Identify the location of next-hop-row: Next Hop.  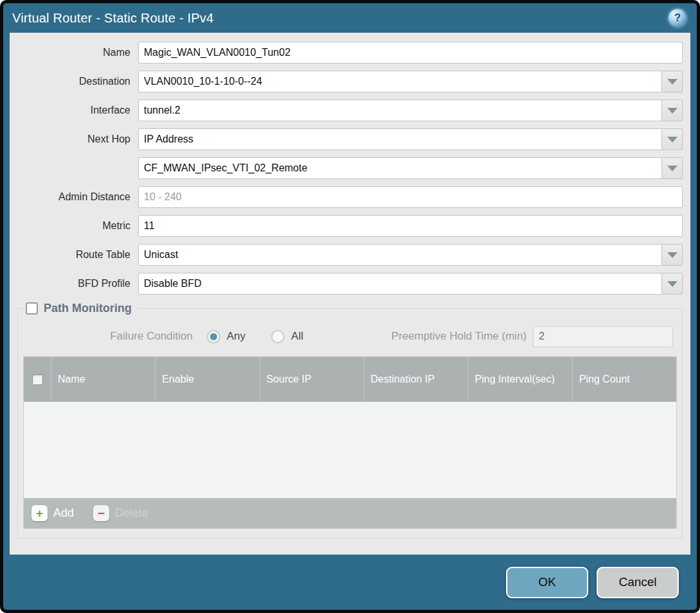
(346, 139).